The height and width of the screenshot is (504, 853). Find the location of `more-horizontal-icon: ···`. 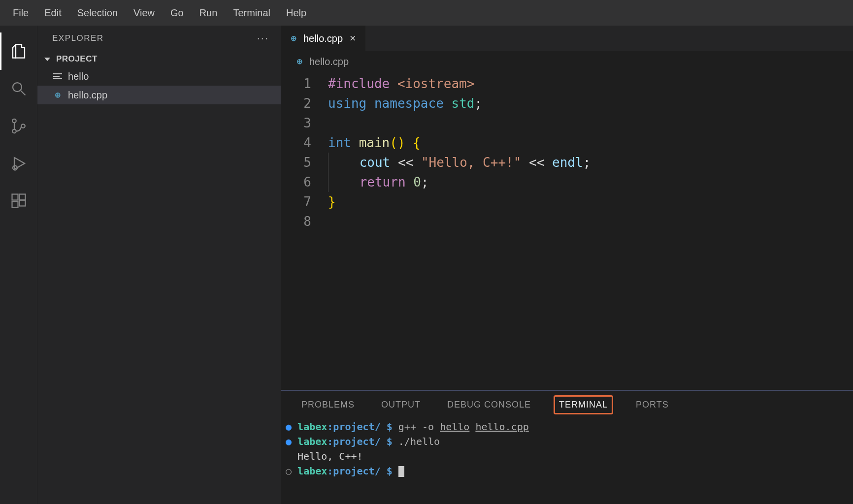

more-horizontal-icon: ··· is located at coordinates (263, 38).